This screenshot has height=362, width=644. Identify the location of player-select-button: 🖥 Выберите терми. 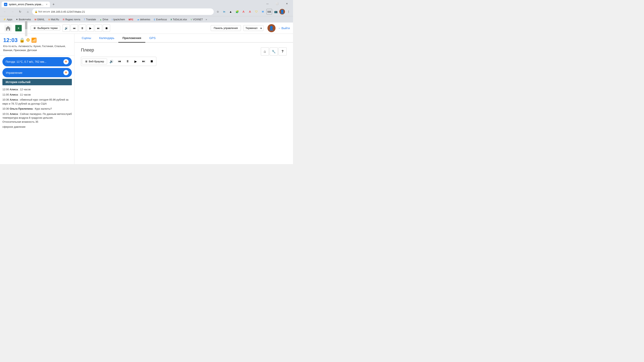
(46, 28).